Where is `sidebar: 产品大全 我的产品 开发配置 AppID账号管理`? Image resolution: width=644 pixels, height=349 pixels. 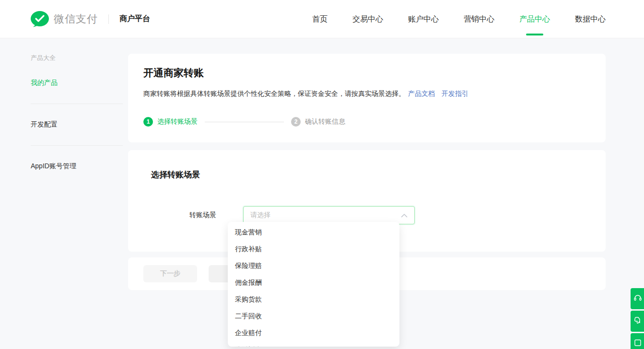 sidebar: 产品大全 我的产品 开发配置 AppID账号管理 is located at coordinates (64, 106).